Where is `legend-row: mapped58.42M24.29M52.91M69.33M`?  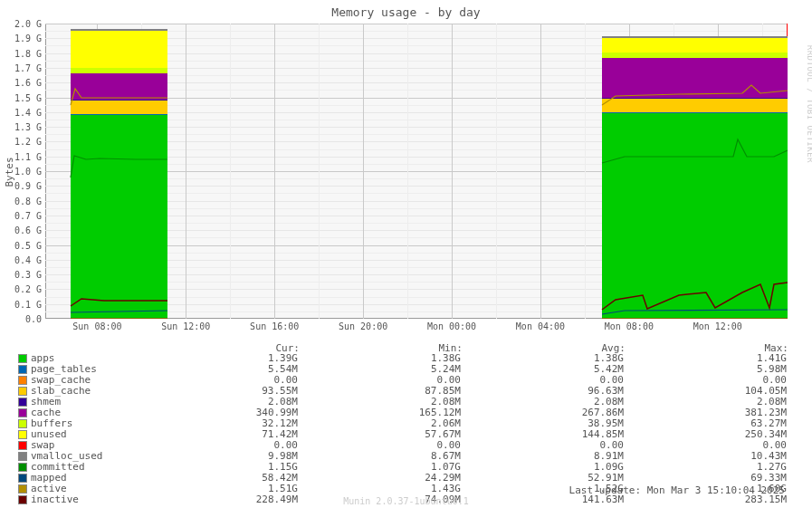
legend-row: mapped58.42M24.29M52.91M69.33M is located at coordinates (404, 478).